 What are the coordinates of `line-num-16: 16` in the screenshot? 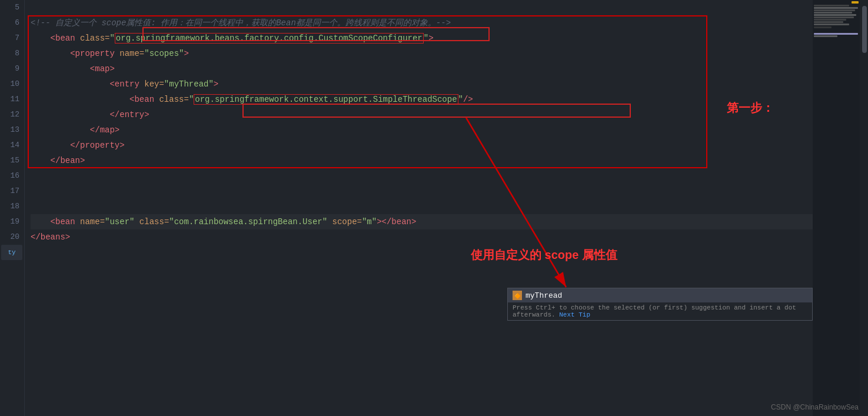 It's located at (9, 176).